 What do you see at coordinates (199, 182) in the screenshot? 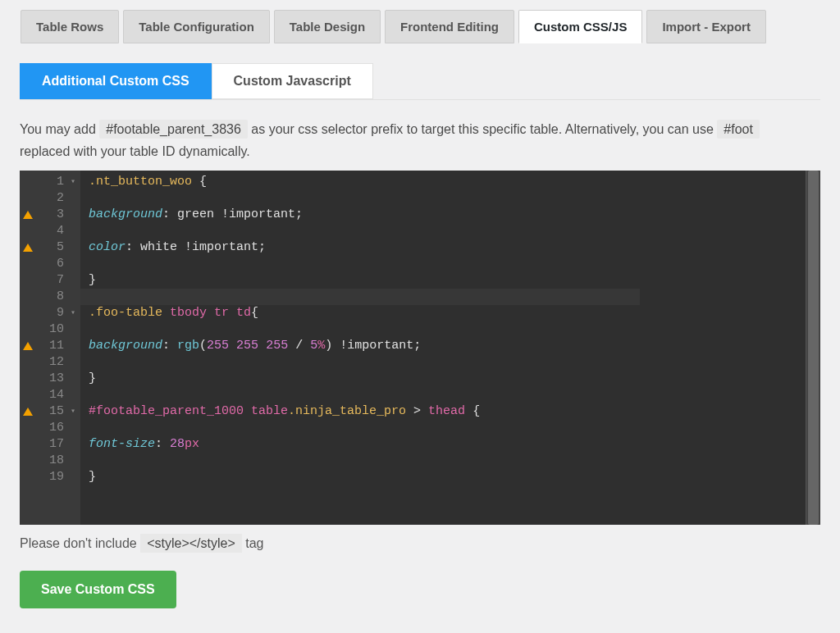
I see `code-token: {` at bounding box center [199, 182].